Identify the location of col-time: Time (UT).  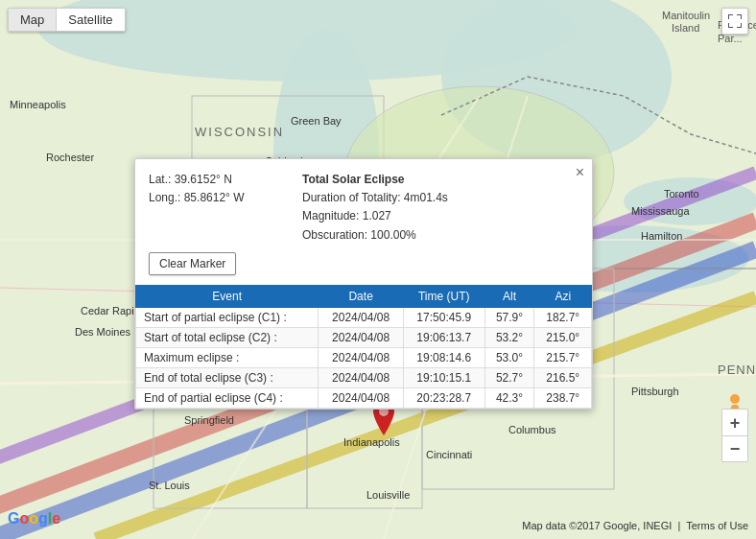
(443, 295).